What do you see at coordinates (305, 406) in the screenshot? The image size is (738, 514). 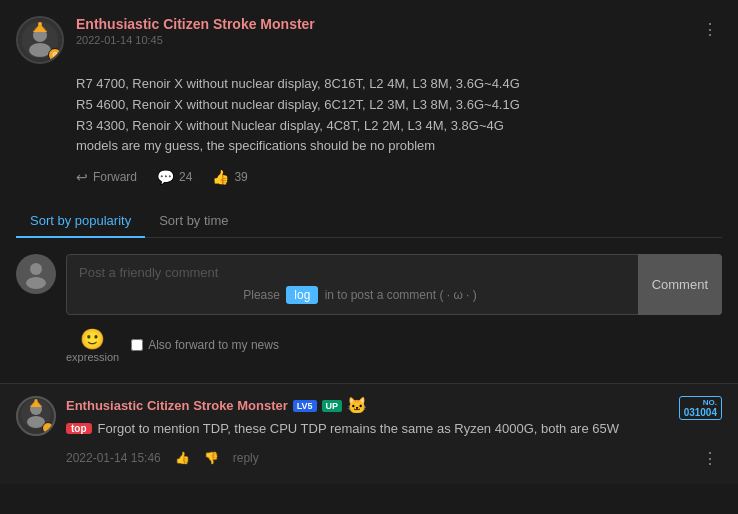 I see `reply-lv-badge: LV5` at bounding box center [305, 406].